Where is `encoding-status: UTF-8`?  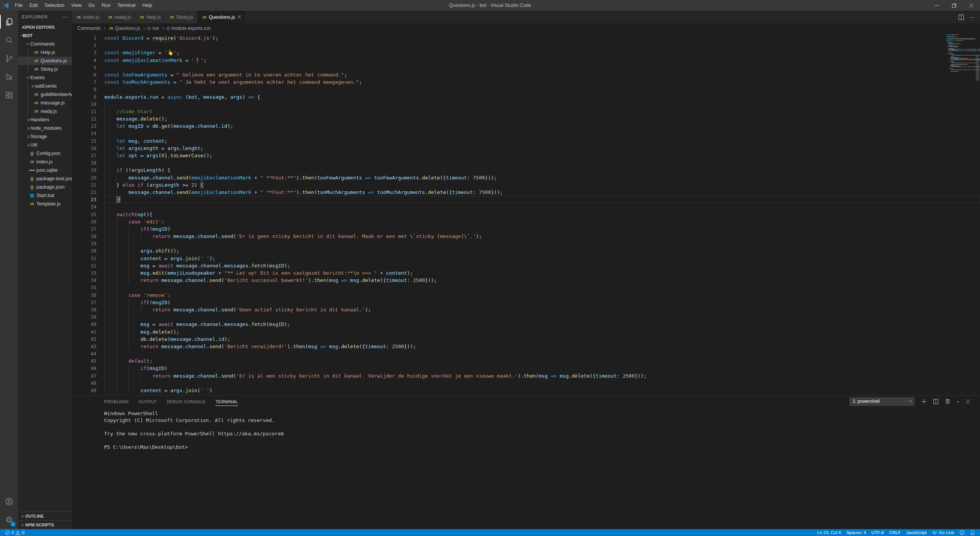 encoding-status: UTF-8 is located at coordinates (878, 533).